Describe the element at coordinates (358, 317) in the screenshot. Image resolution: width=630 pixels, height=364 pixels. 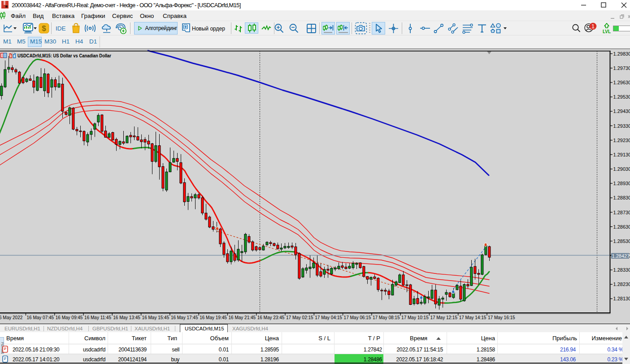
I see `svg-text: 17 May 06:15` at that location.